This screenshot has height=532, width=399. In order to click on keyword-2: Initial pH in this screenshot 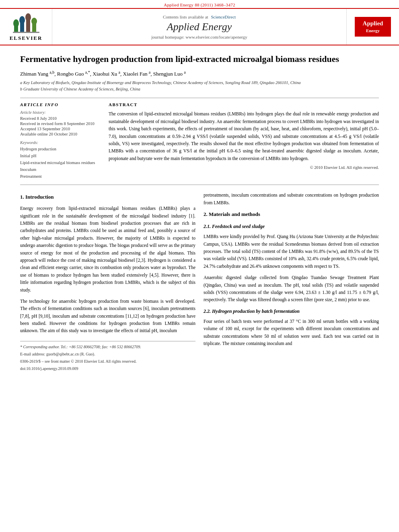, I will do `click(60, 156)`.